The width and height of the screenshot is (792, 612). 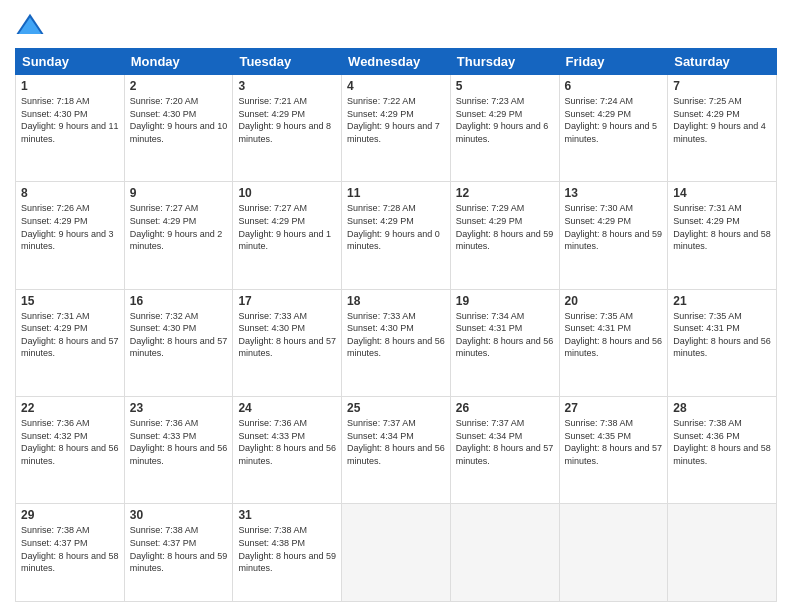 I want to click on calendar-cell: 27 Sunrise: 7:38 AM Sunset: 4:35 PM Dayl…, so click(x=614, y=450).